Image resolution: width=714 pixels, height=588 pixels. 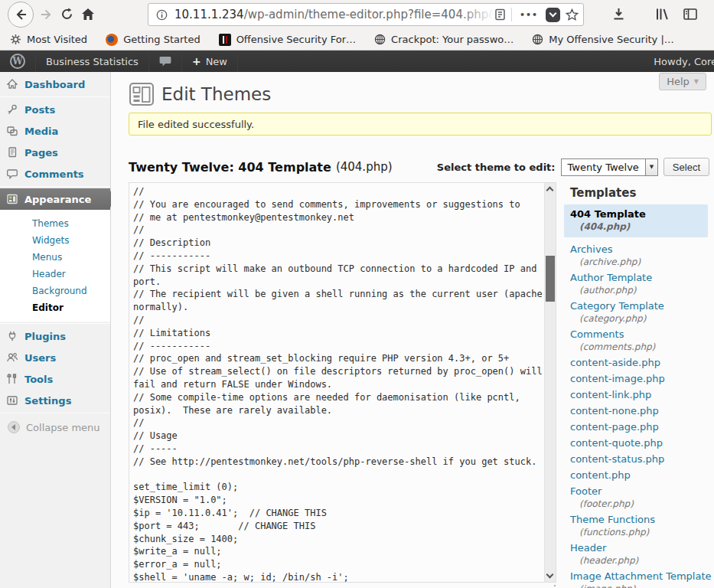 What do you see at coordinates (21, 15) in the screenshot?
I see `back-button` at bounding box center [21, 15].